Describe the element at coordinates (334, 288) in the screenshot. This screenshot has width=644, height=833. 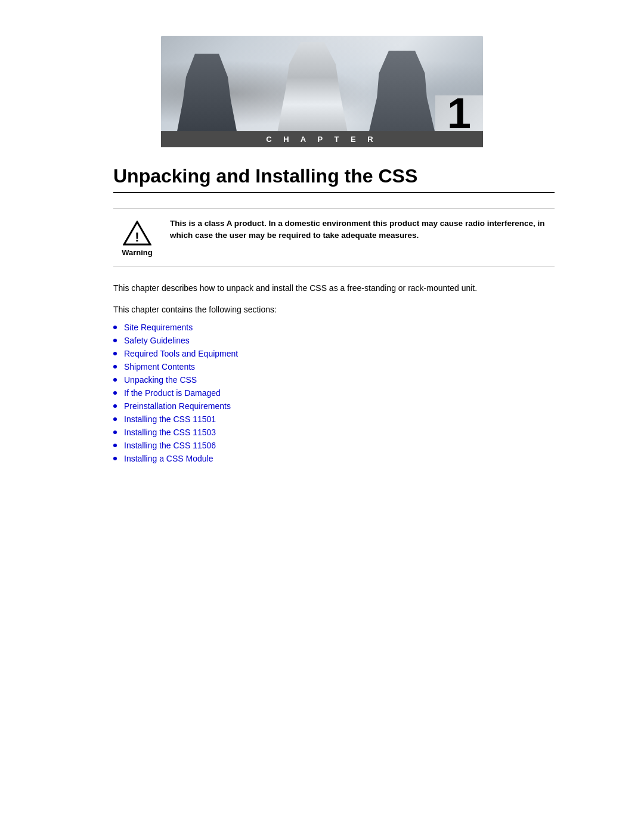
I see `intro-paragraph-1: This chapter describes how to unpack and…` at that location.